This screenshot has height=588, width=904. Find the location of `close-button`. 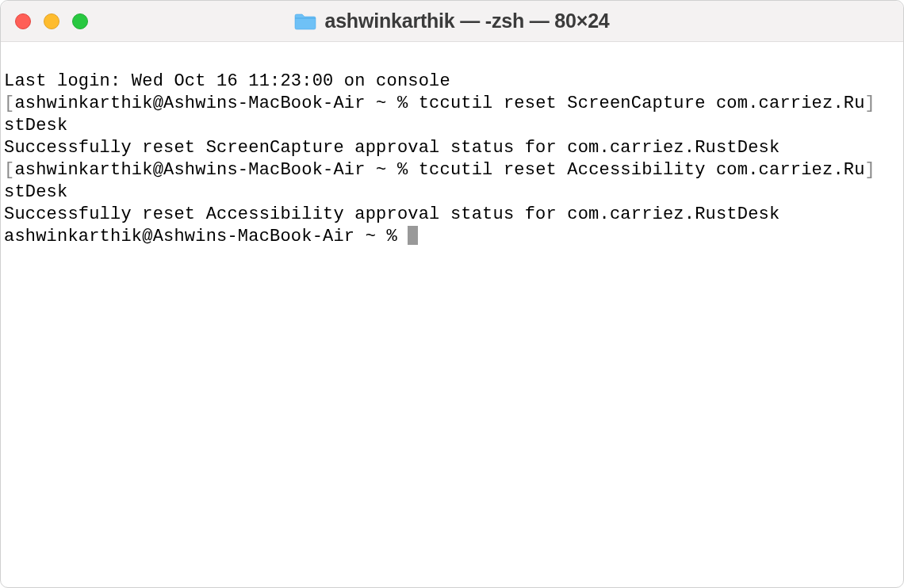

close-button is located at coordinates (23, 21).